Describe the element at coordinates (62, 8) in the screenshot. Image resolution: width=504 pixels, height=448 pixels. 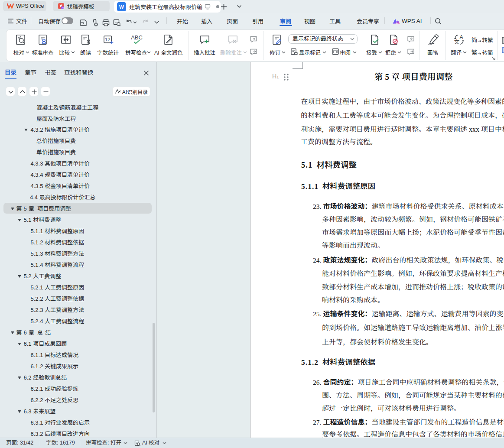
I see `svg-text: AI` at that location.